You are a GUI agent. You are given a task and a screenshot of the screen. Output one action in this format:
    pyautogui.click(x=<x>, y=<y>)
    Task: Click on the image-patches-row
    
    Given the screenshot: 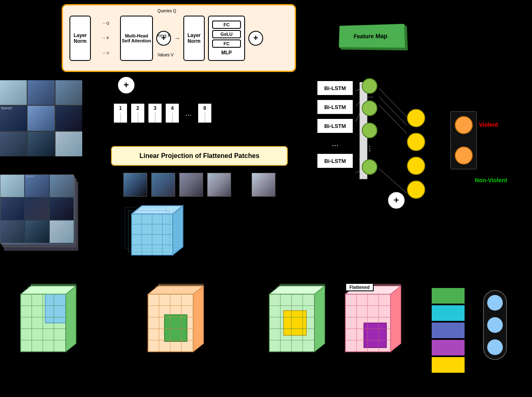 What is the action you would take?
    pyautogui.click(x=199, y=185)
    